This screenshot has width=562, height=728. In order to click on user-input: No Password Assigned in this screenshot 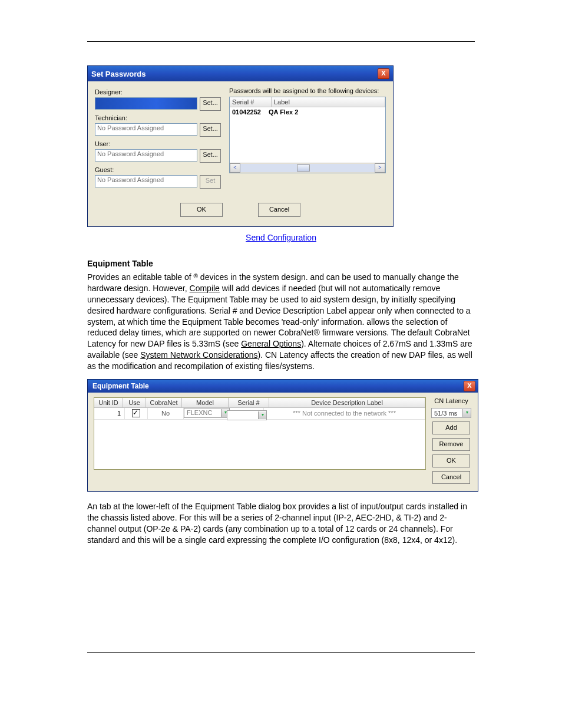, I will do `click(146, 156)`.